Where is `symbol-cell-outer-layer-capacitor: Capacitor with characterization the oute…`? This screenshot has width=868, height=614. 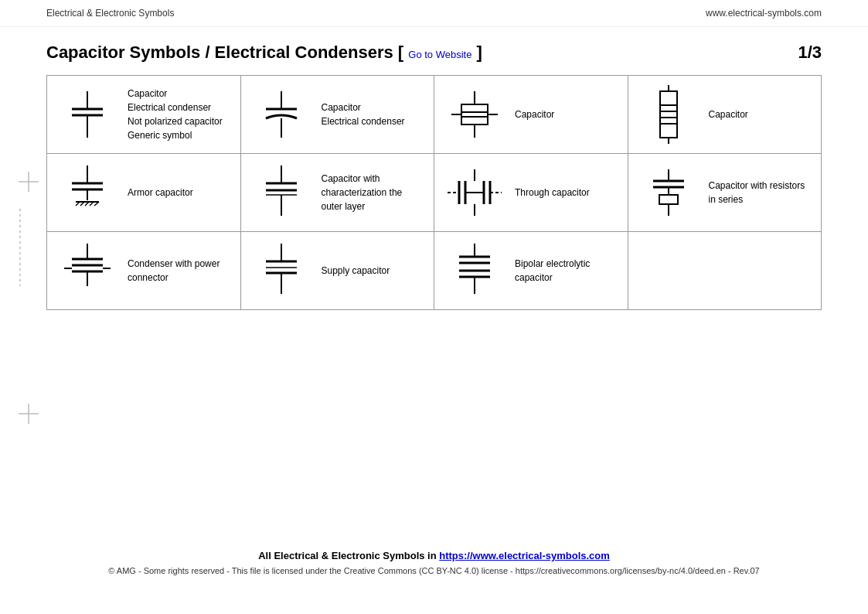
symbol-cell-outer-layer-capacitor: Capacitor with characterization the oute… is located at coordinates (339, 193).